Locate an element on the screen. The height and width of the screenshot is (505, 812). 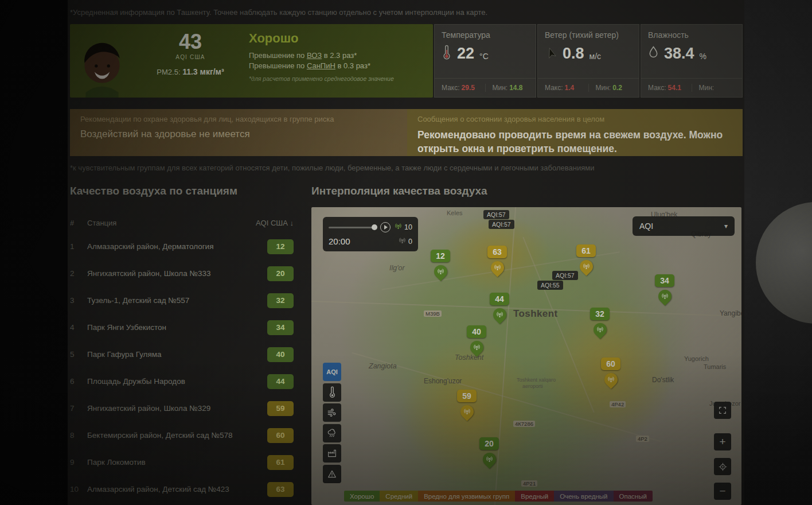
station-name: Парк Гафура Гуляма is located at coordinates (177, 355).